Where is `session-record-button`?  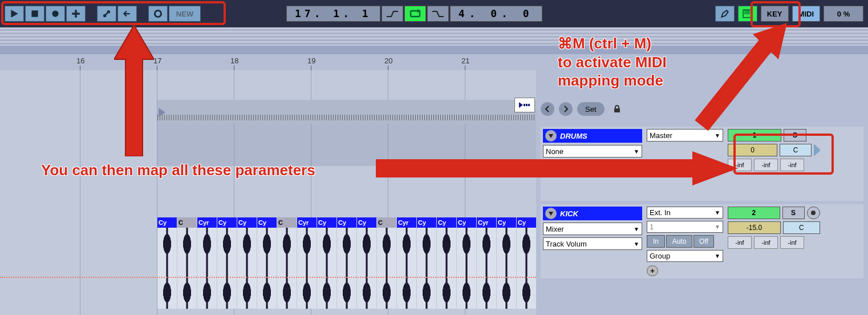
session-record-button is located at coordinates (158, 14).